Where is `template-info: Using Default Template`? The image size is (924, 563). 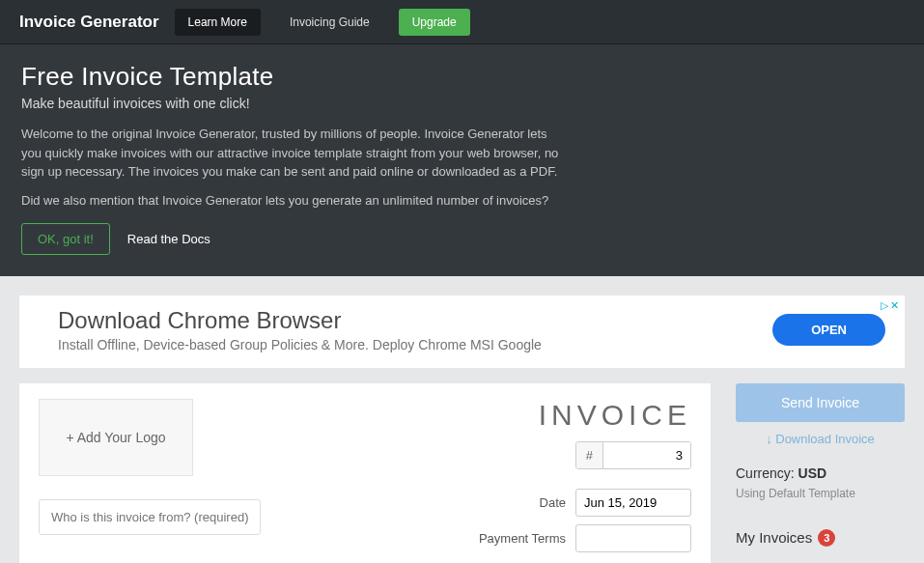
template-info: Using Default Template is located at coordinates (821, 493).